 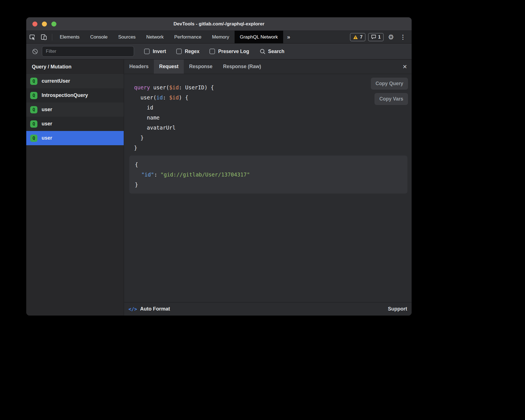 I want to click on invert-checkbox: Invert, so click(x=155, y=51).